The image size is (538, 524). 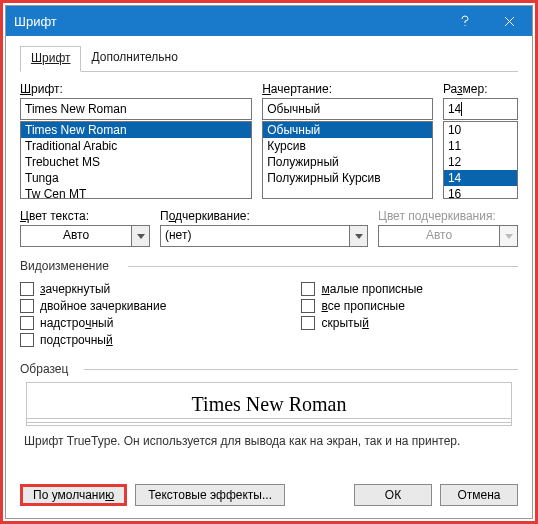 What do you see at coordinates (74, 495) in the screenshot?
I see `set-default-button: По умолчанию` at bounding box center [74, 495].